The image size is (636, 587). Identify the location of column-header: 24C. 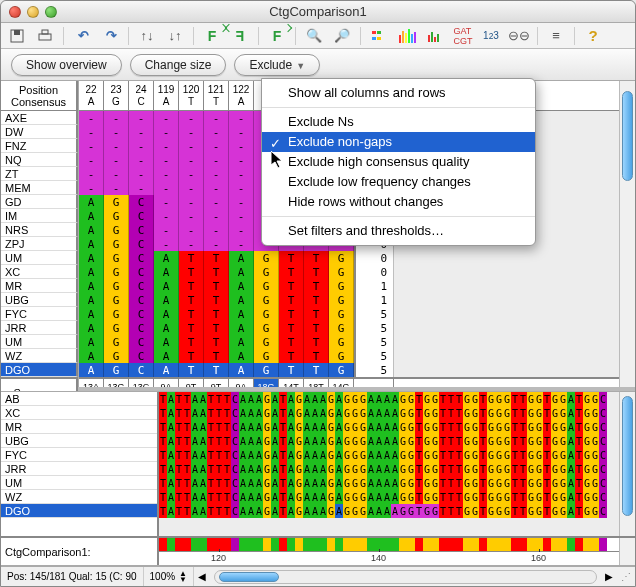
(142, 96).